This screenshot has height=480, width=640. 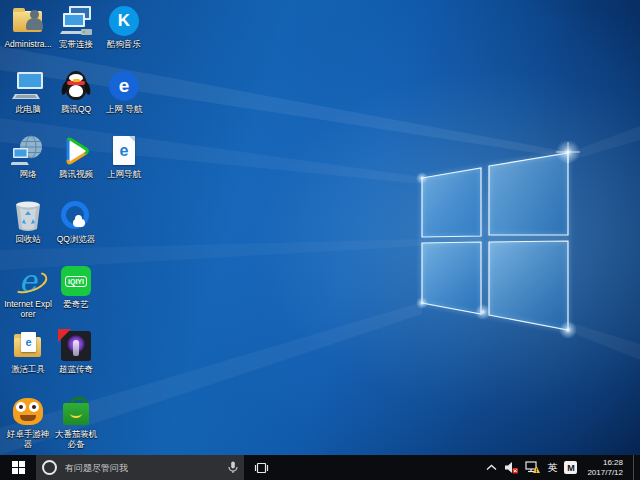 What do you see at coordinates (76, 346) in the screenshot?
I see `legend-game-icon` at bounding box center [76, 346].